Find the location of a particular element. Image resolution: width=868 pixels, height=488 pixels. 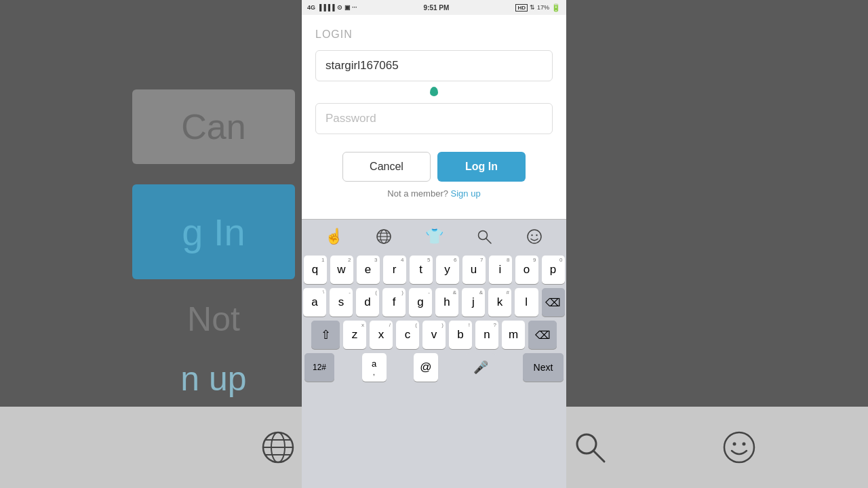

key-i: 8i is located at coordinates (500, 270).